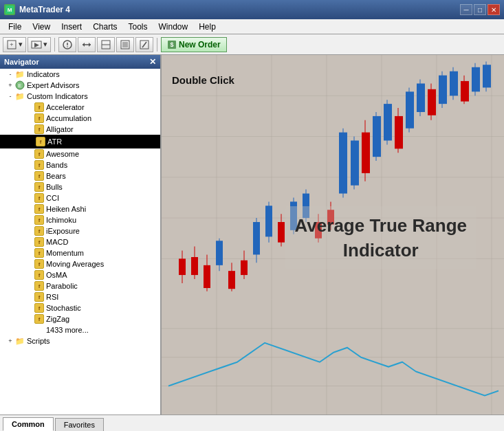  What do you see at coordinates (80, 176) in the screenshot?
I see `tree-item-bears: f Bears` at bounding box center [80, 176].